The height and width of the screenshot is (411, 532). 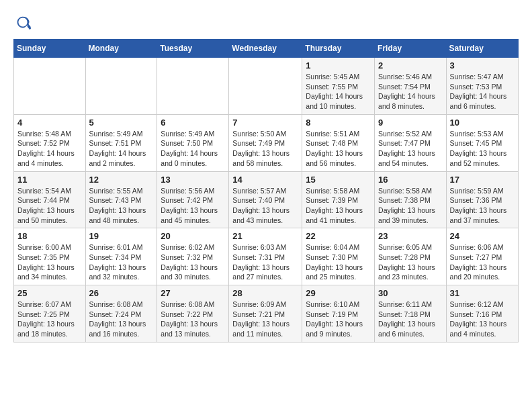 I want to click on day-info: Sunrise: 5:49 AM Sunset: 7:50 PM Dayligh…, so click(x=193, y=149).